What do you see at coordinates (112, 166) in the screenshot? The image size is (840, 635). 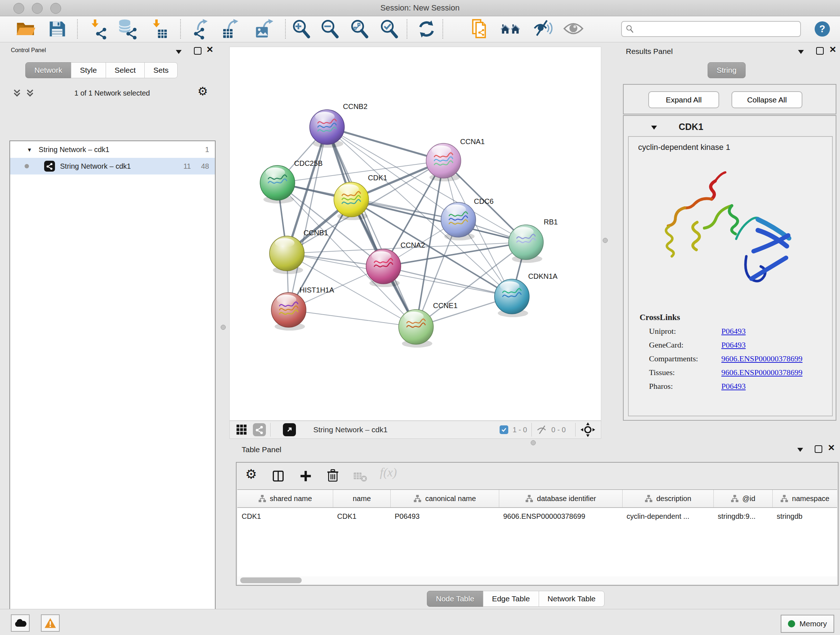 I see `network-row: String Network – cdk1 11 48` at bounding box center [112, 166].